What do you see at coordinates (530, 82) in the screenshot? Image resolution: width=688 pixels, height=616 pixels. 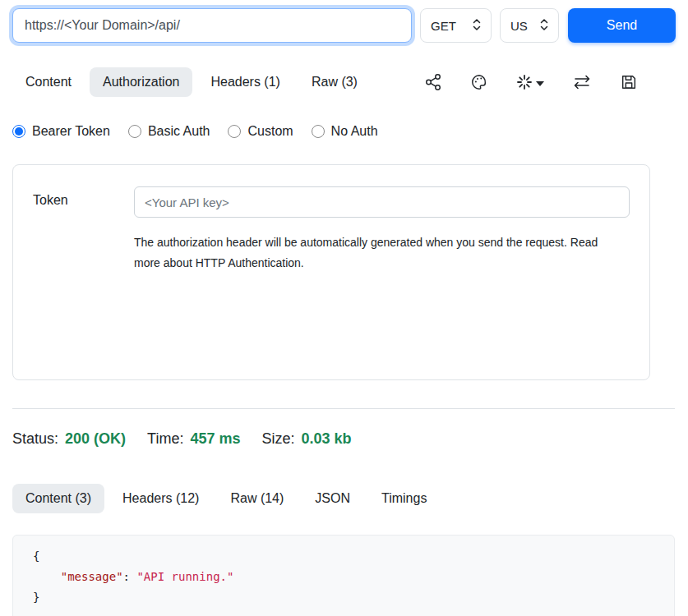 I see `magic-wand-icon` at bounding box center [530, 82].